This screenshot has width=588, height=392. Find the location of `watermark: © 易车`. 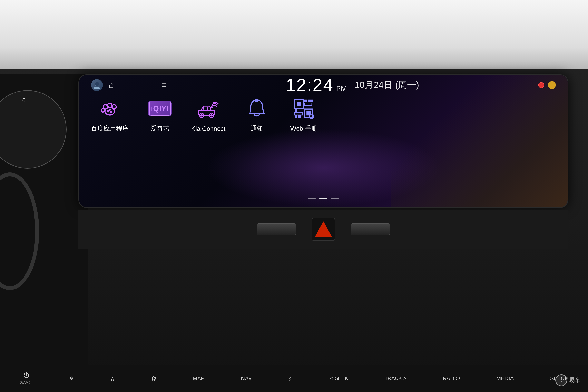

watermark: © 易车 is located at coordinates (568, 380).